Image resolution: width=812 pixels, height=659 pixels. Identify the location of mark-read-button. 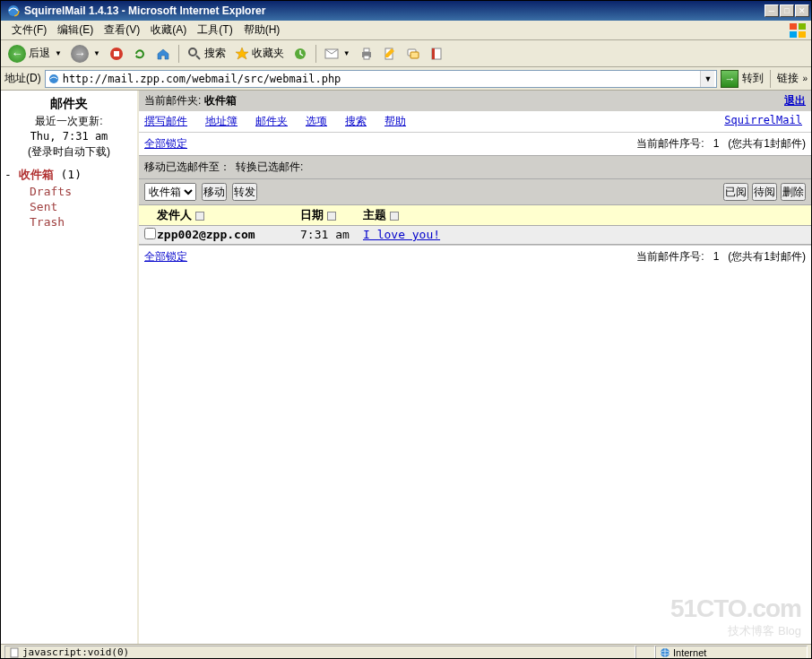
(736, 192).